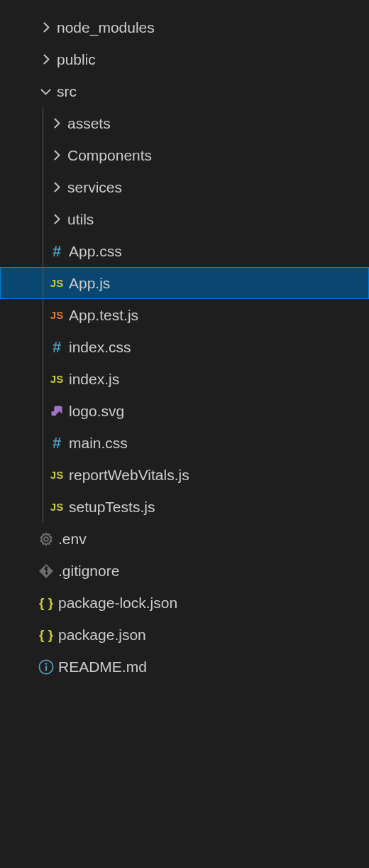 This screenshot has width=369, height=868. I want to click on tree-item-label: utils, so click(79, 219).